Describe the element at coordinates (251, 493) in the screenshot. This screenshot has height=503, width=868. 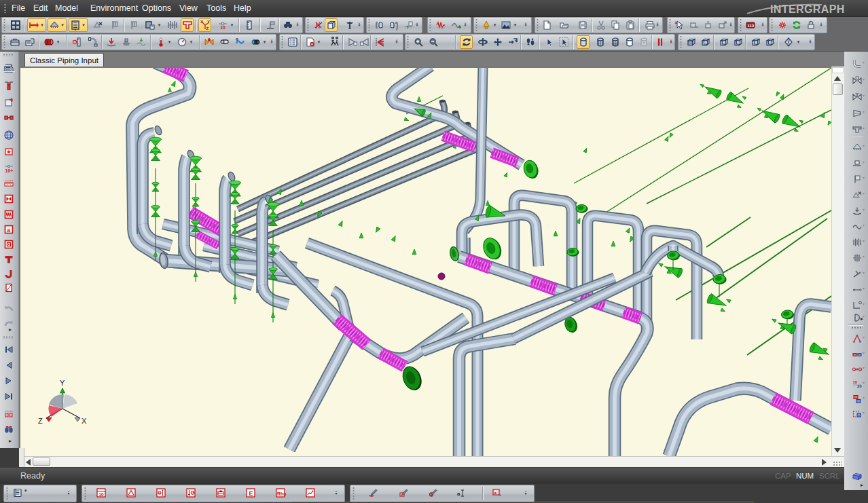
I see `svg-text: E` at that location.